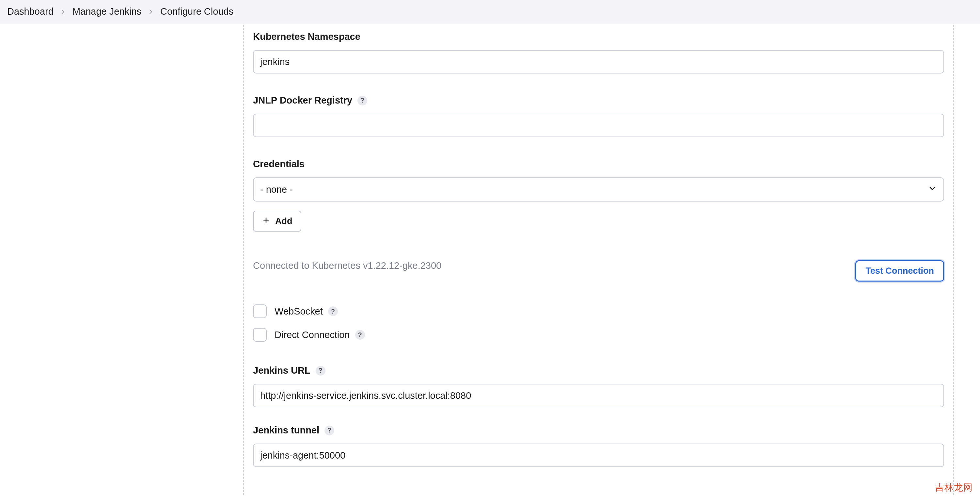 This screenshot has width=980, height=503. What do you see at coordinates (303, 101) in the screenshot?
I see `jnlp-registry-label: JNLP Docker Registry` at bounding box center [303, 101].